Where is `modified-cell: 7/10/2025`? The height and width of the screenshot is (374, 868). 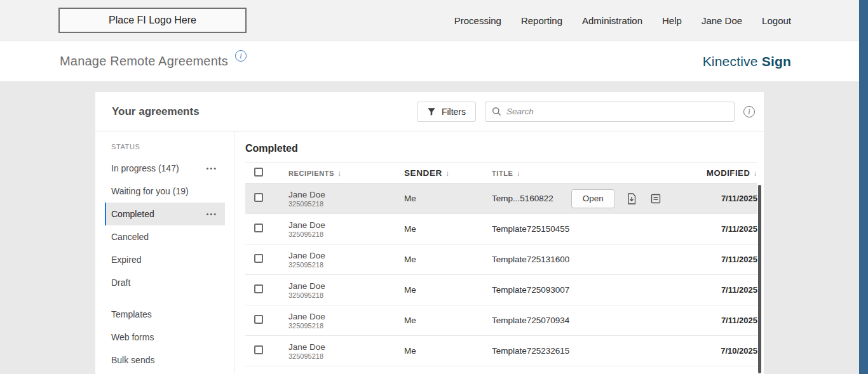
modified-cell: 7/10/2025 is located at coordinates (716, 351).